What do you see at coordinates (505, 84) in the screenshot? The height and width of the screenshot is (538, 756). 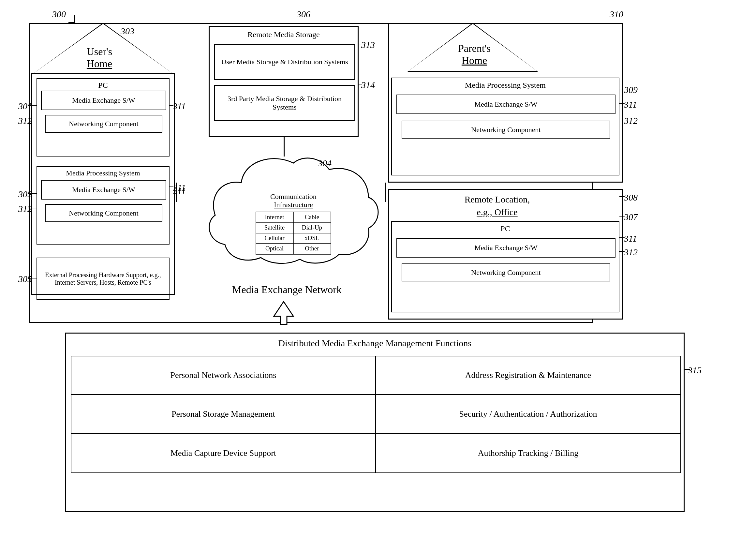 I see `parents-mps-title: Media Processing System` at bounding box center [505, 84].